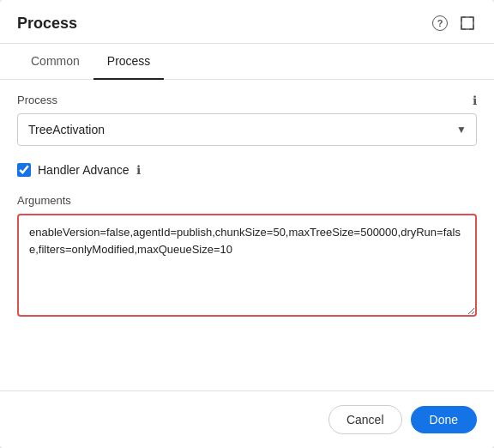 This screenshot has width=494, height=448. Describe the element at coordinates (247, 62) in the screenshot. I see `tabs: Common Process` at that location.